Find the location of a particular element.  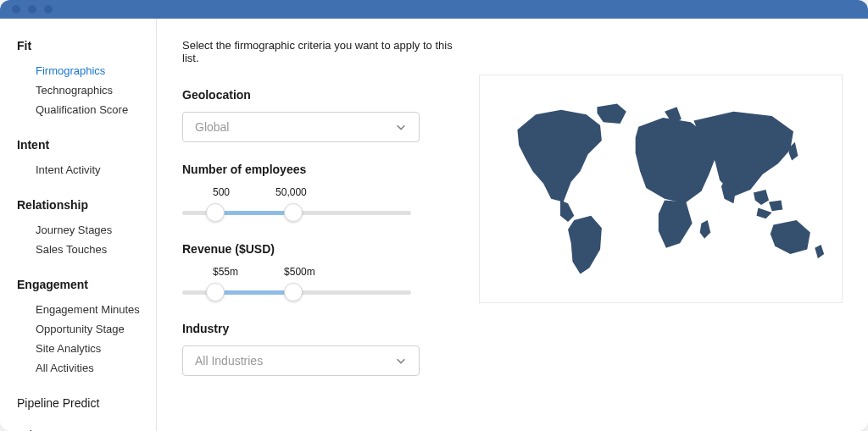

revenue-from-label: $55m is located at coordinates (225, 272).